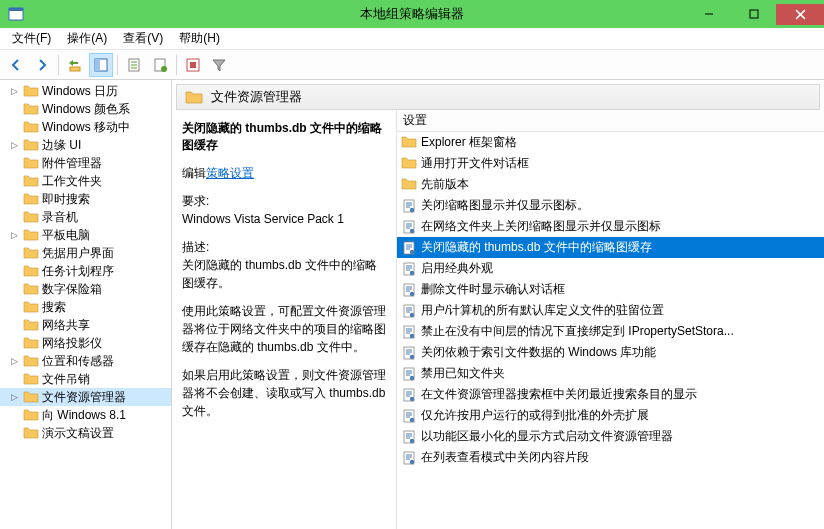 The width and height of the screenshot is (824, 529). Describe the element at coordinates (610, 268) in the screenshot. I see `list-item: 启用经典外观` at that location.